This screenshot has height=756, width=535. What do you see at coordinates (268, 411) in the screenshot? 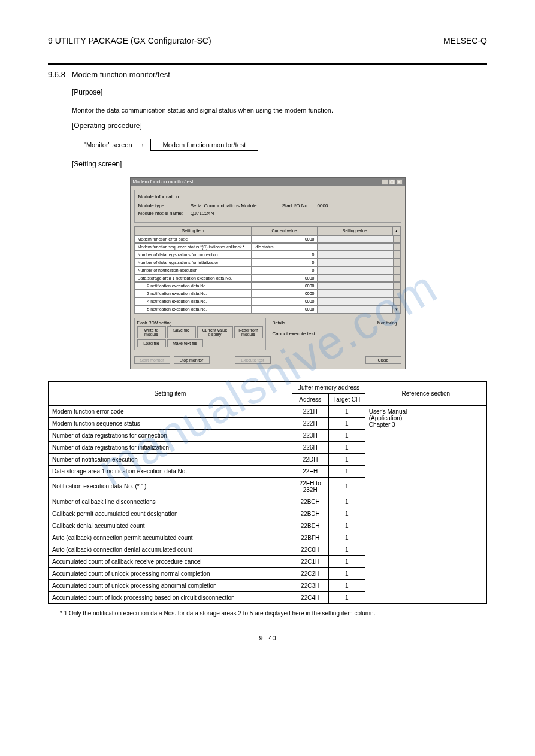
I see `table-row: Modem function error code221H1User's Man…` at bounding box center [268, 411].